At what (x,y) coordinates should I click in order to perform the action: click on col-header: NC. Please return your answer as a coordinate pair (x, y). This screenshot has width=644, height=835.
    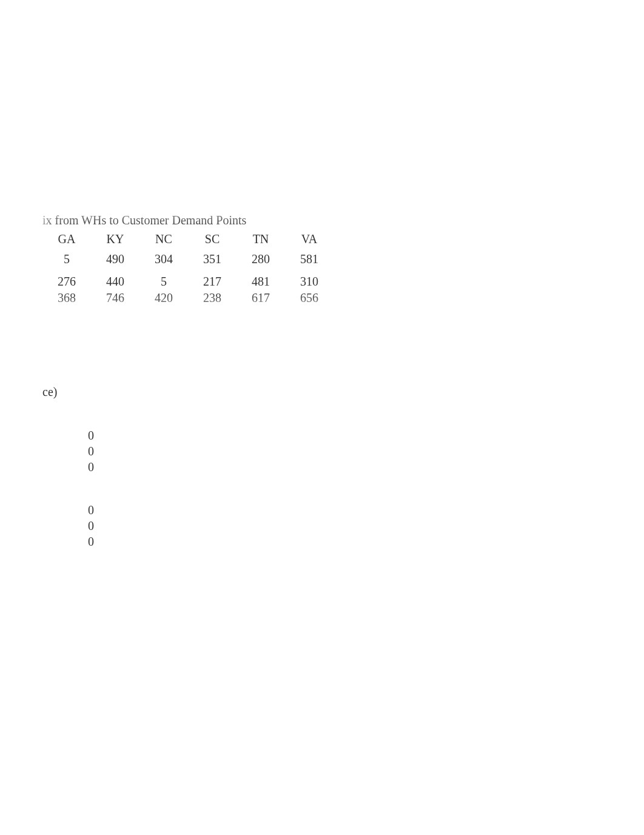
    Looking at the image, I should click on (164, 241).